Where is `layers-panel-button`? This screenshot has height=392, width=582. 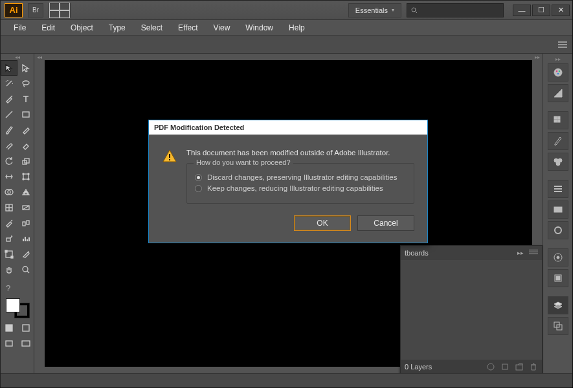 layers-panel-button is located at coordinates (558, 305).